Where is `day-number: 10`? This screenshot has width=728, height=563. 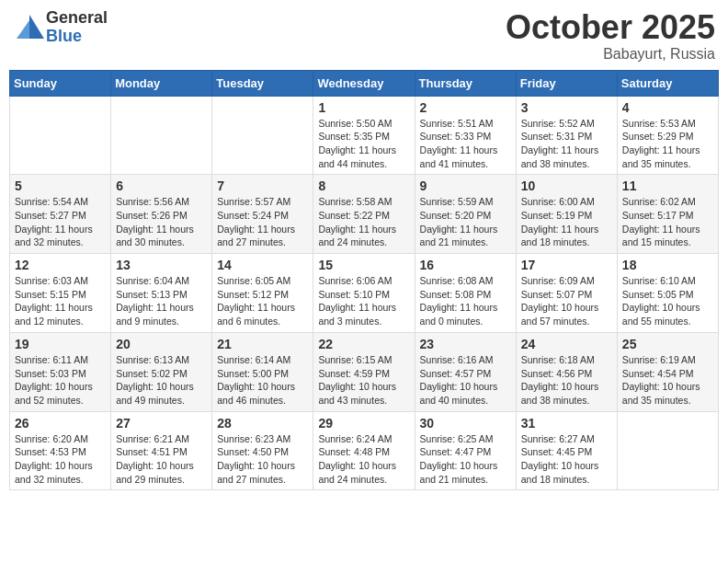
day-number: 10 is located at coordinates (566, 186).